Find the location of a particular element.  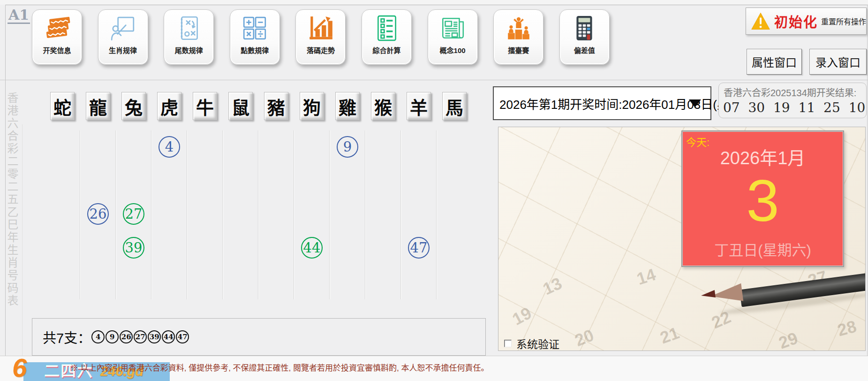

property-window-button: 属性窗口 is located at coordinates (774, 62).